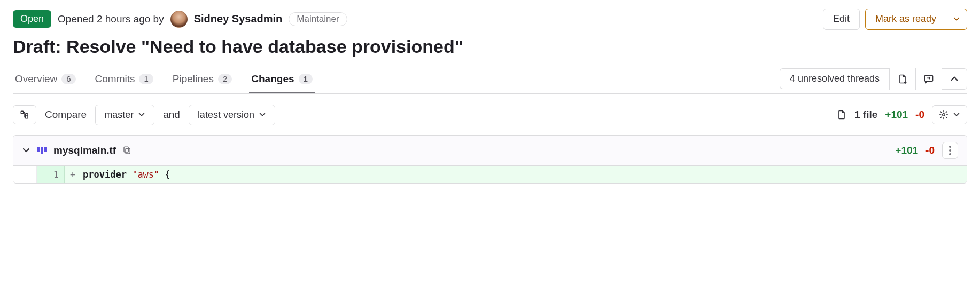 The height and width of the screenshot is (286, 980). Describe the element at coordinates (168, 174) in the screenshot. I see `code-brace: {` at that location.